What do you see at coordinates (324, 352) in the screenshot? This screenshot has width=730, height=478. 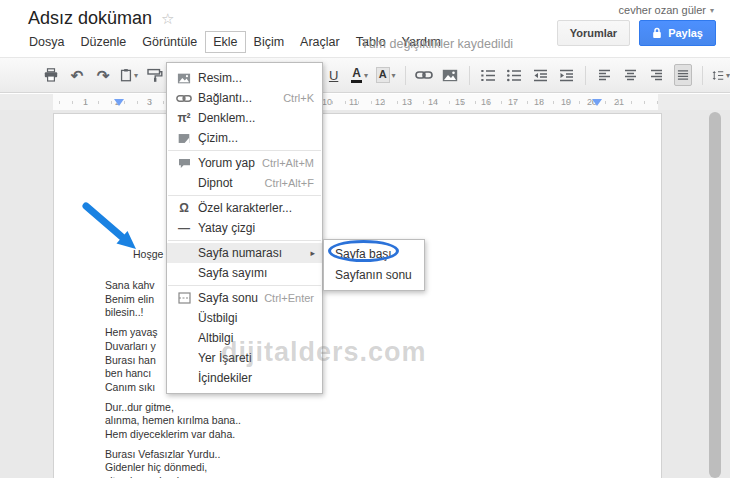 I see `watermark-text: dijitalders.com` at bounding box center [324, 352].